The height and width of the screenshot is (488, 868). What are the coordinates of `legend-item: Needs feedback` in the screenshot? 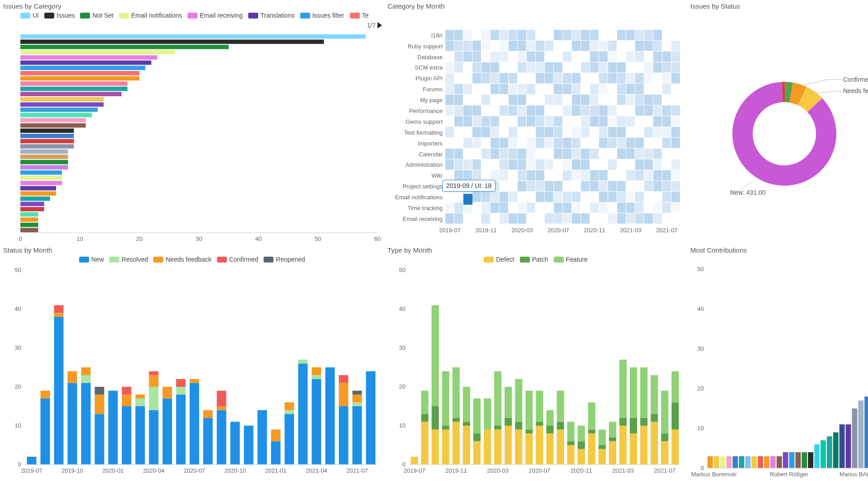 It's located at (182, 259).